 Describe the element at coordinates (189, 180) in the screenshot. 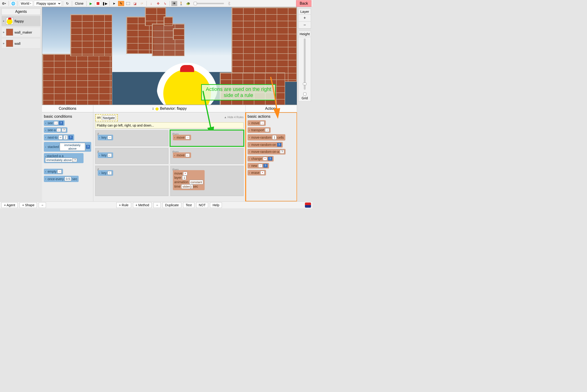

I see `action-group: move •layer 1animation constanttime slid…` at that location.